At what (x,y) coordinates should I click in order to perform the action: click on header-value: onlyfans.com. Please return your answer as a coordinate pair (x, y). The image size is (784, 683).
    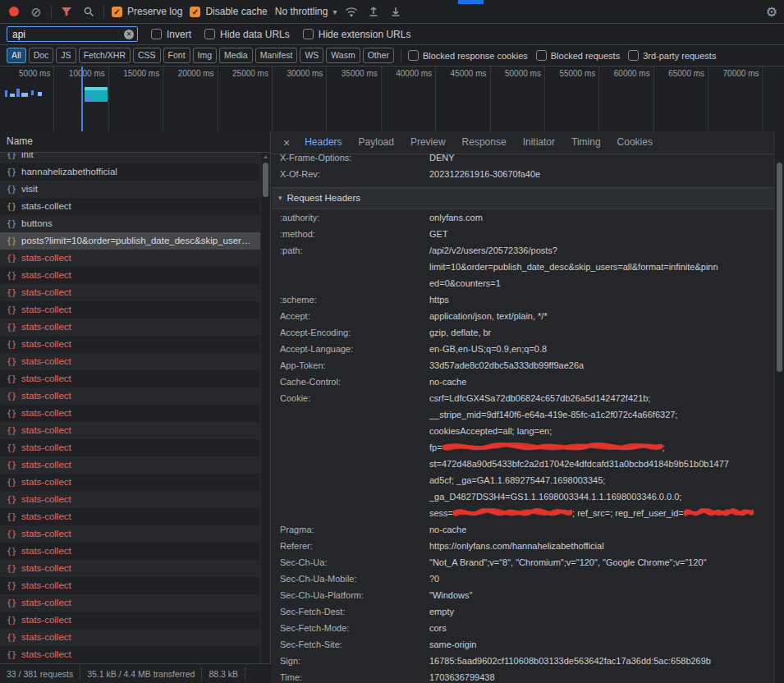
    Looking at the image, I should click on (603, 218).